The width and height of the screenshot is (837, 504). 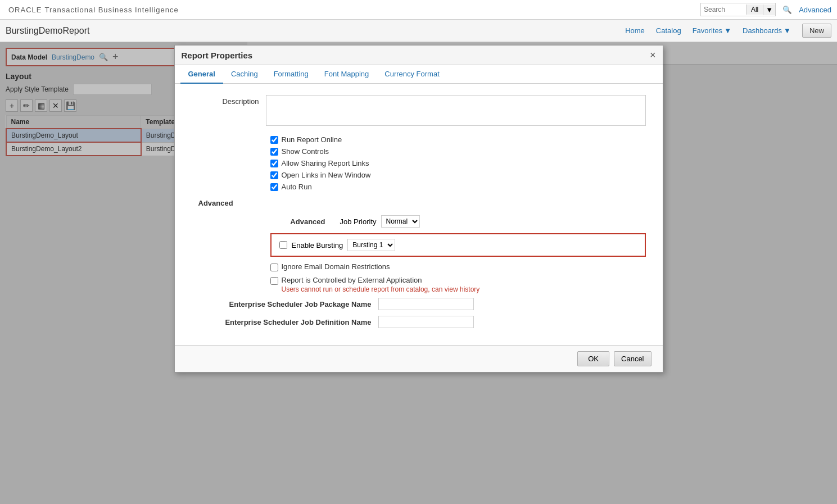 What do you see at coordinates (458, 175) in the screenshot?
I see `checkbox-row-open_links: Open Links in New Window` at bounding box center [458, 175].